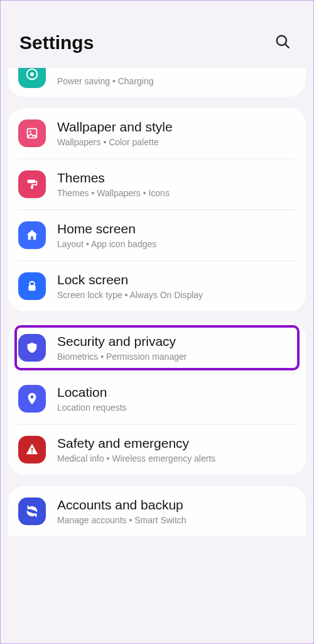 The width and height of the screenshot is (314, 644). What do you see at coordinates (176, 178) in the screenshot?
I see `item-label: Themes` at bounding box center [176, 178].